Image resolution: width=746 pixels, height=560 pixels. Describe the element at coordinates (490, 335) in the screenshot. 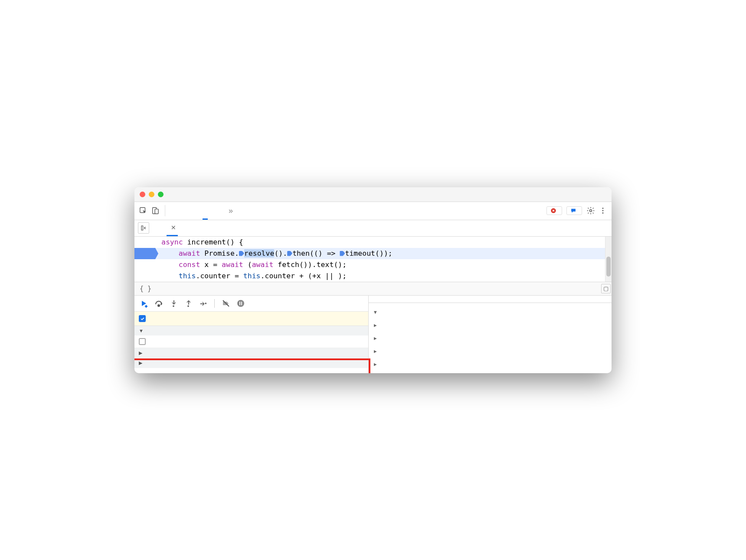

I see `debugger-right-pane: ▼ ▶ ▶ ▶ ▶` at that location.